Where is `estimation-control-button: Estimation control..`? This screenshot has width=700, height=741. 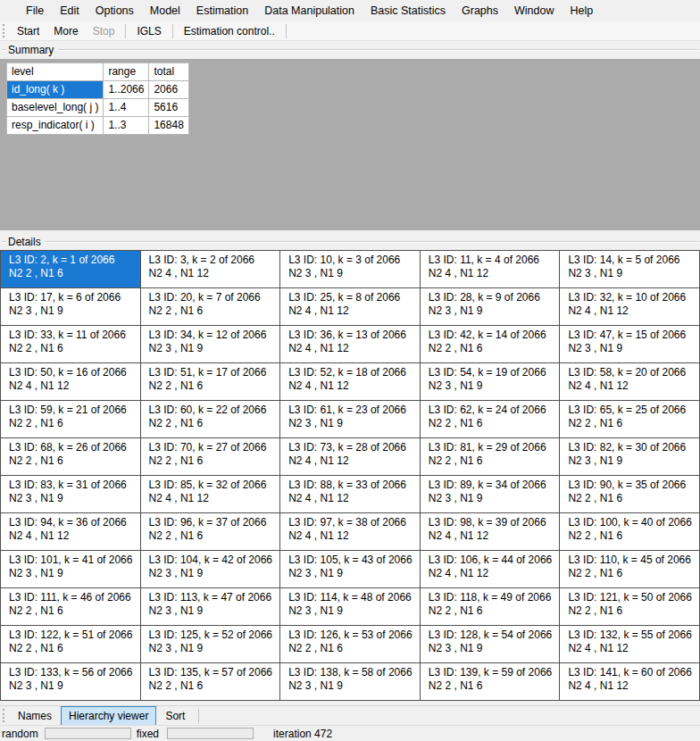
estimation-control-button: Estimation control.. is located at coordinates (229, 31).